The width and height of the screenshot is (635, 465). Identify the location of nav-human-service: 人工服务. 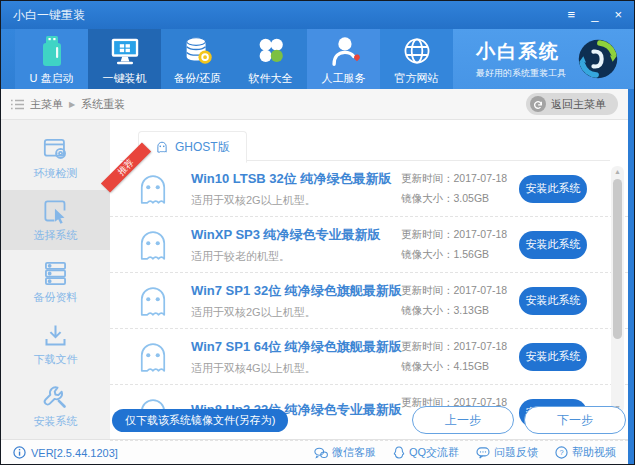
(344, 59).